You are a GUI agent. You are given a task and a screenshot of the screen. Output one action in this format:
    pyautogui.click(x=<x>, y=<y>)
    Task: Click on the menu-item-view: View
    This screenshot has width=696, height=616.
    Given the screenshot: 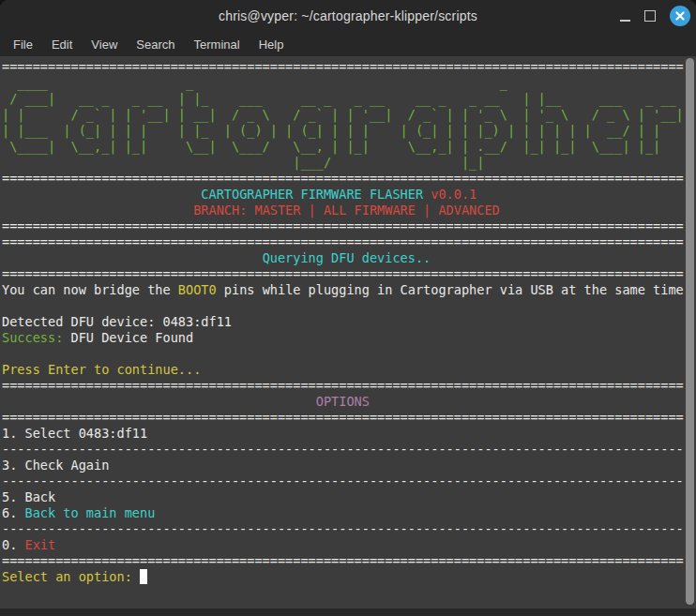 What is the action you would take?
    pyautogui.click(x=104, y=45)
    